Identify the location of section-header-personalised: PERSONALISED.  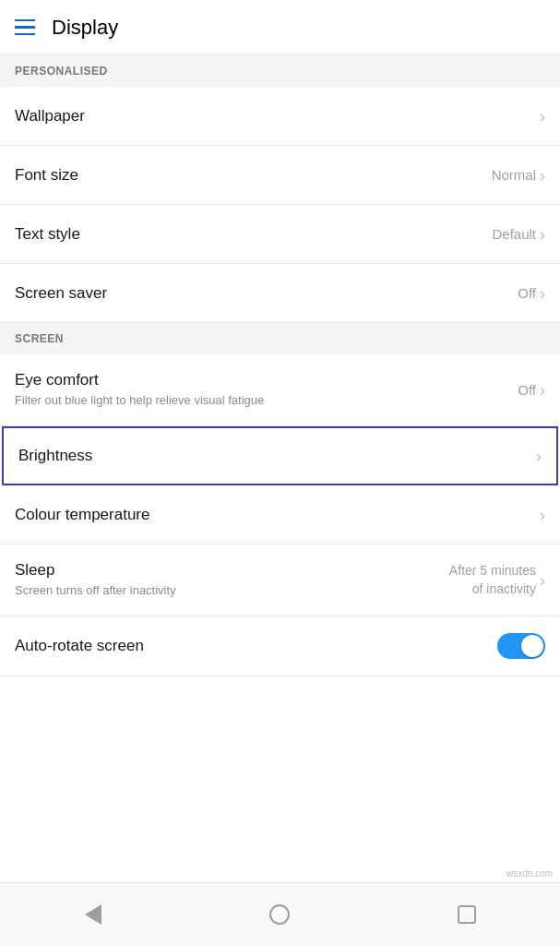
(280, 71).